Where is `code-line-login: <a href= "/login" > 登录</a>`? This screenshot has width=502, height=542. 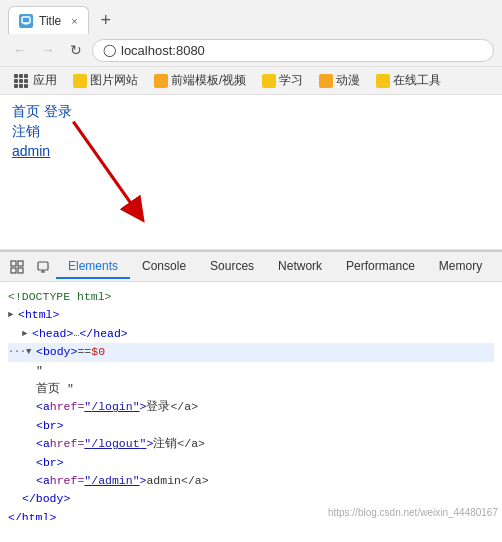 code-line-login: <a href= "/login" > 登录</a> is located at coordinates (251, 407).